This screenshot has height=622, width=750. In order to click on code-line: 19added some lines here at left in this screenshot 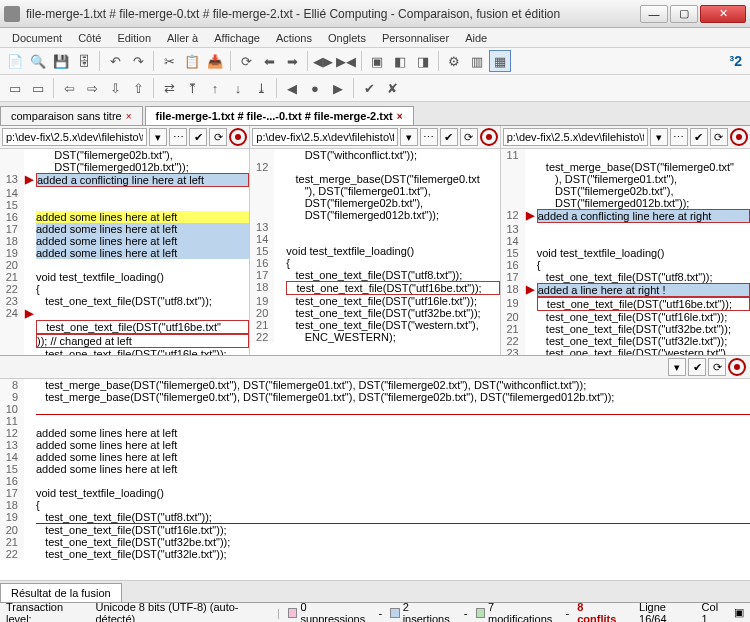, I will do `click(124, 253)`.